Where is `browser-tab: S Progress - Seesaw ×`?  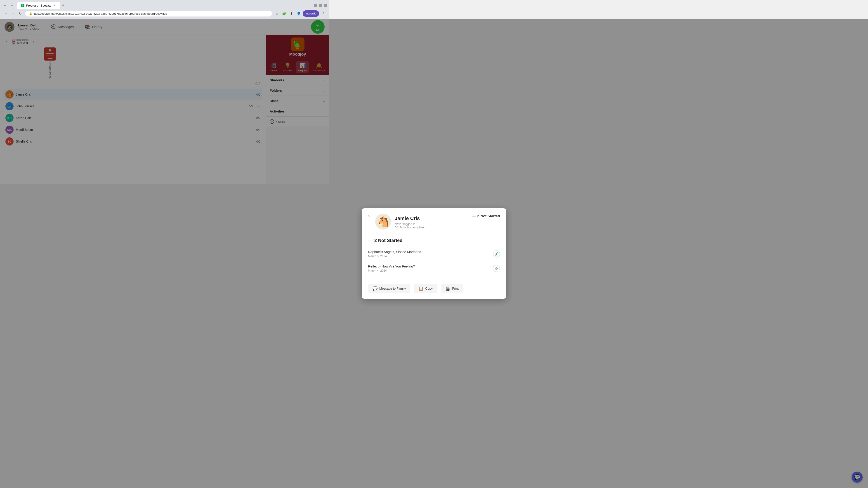
browser-tab: S Progress - Seesaw × is located at coordinates (38, 5).